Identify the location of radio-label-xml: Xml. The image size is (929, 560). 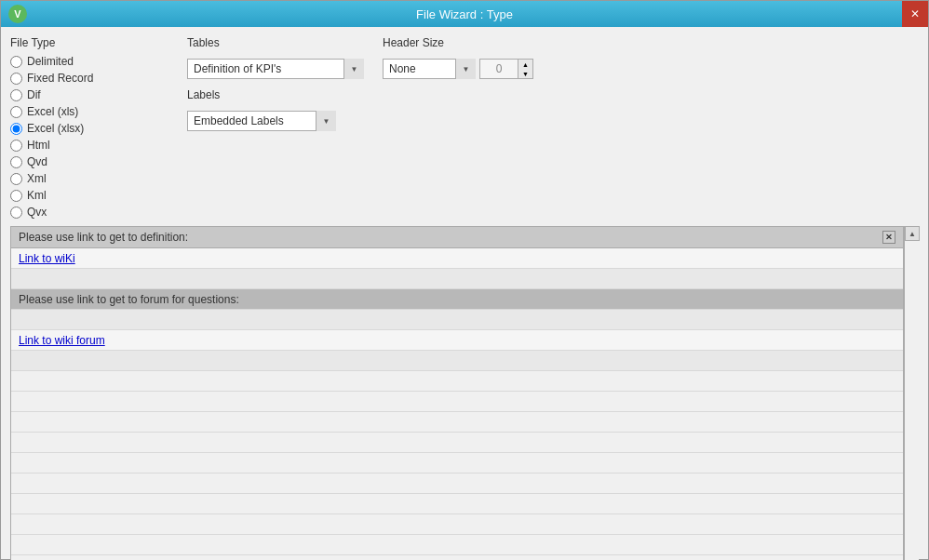
(37, 179).